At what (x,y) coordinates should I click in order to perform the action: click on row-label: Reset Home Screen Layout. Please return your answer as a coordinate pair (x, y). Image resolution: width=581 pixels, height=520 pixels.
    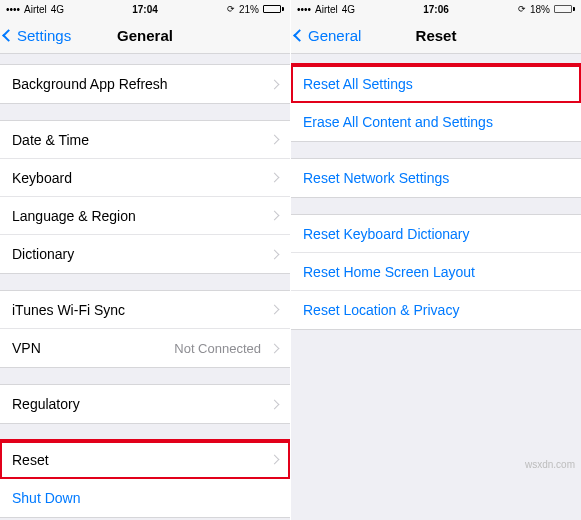
    Looking at the image, I should click on (389, 272).